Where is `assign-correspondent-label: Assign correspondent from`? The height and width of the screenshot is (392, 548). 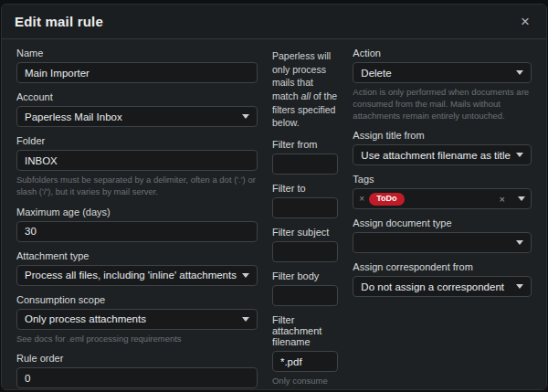 assign-correspondent-label: Assign correspondent from is located at coordinates (442, 267).